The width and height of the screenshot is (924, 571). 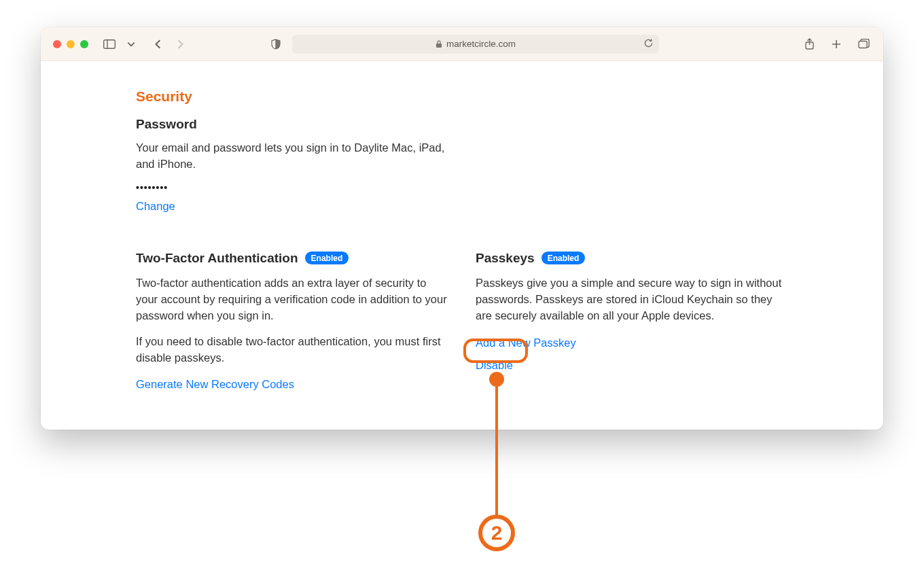 What do you see at coordinates (836, 44) in the screenshot?
I see `toolbar-right` at bounding box center [836, 44].